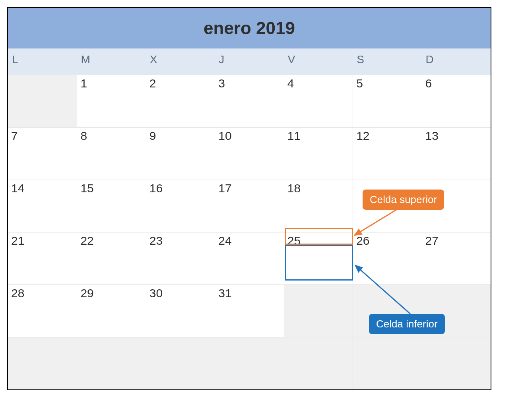 The height and width of the screenshot is (420, 524). I want to click on day-number-cell: 26, so click(387, 240).